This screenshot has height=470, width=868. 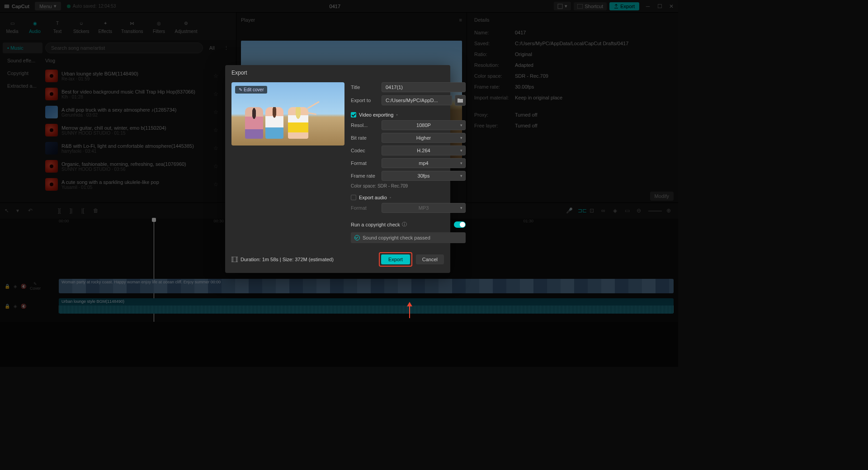 What do you see at coordinates (365, 138) in the screenshot?
I see `bitrate-label: Bit rate` at bounding box center [365, 138].